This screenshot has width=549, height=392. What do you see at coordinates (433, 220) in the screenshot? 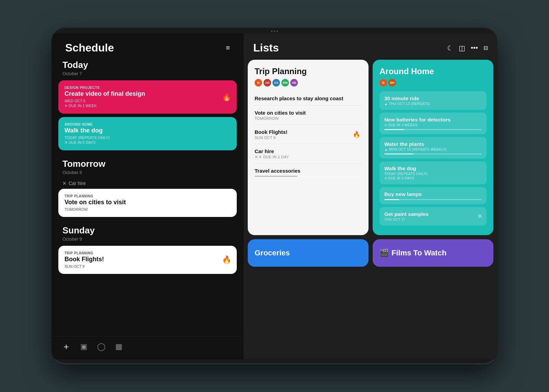
I see `ah-paint-sub: THU OCT 27` at bounding box center [433, 220].